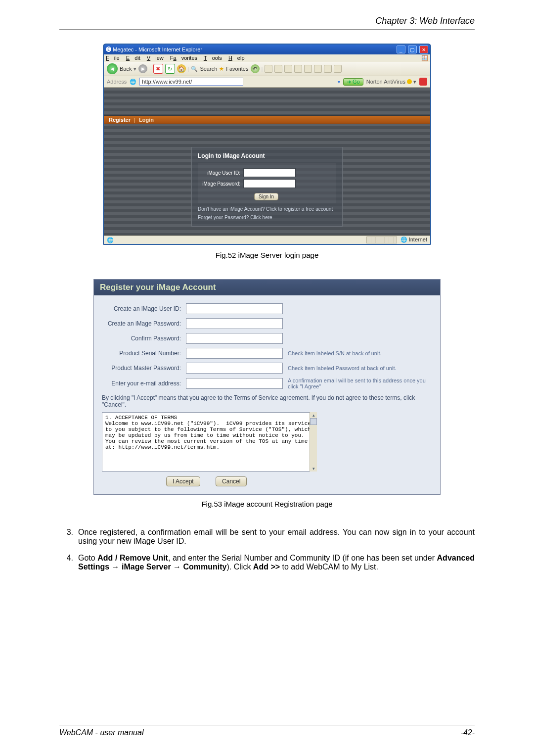  I want to click on window-title: Megatec - Microsoft Internet Explorer, so click(157, 49).